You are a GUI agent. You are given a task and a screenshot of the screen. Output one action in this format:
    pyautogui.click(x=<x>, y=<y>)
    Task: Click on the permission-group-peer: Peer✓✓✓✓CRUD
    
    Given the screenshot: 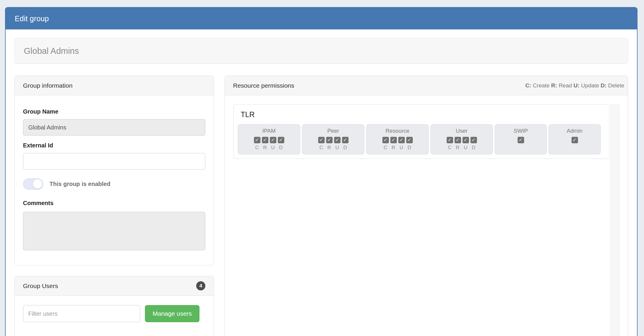 What is the action you would take?
    pyautogui.click(x=333, y=139)
    